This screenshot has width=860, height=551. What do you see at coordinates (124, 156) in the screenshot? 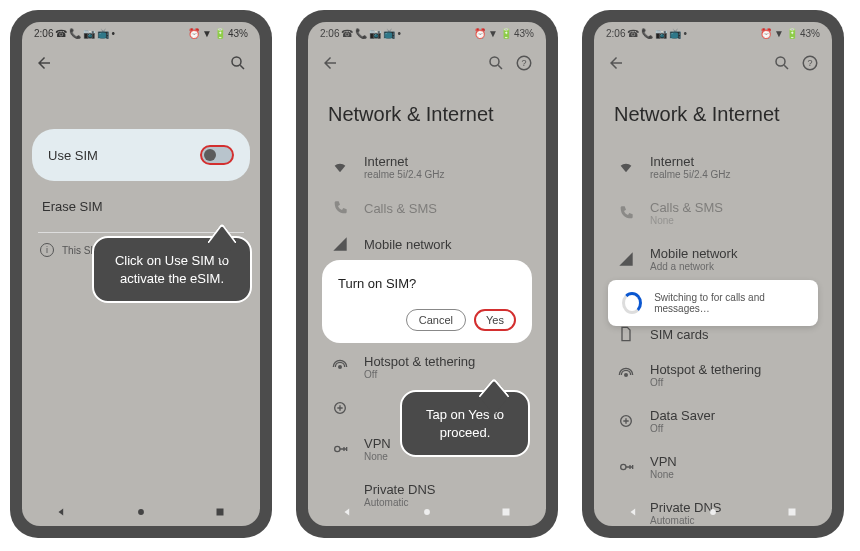
I see `use-sim-label: Use SIM` at bounding box center [124, 156].